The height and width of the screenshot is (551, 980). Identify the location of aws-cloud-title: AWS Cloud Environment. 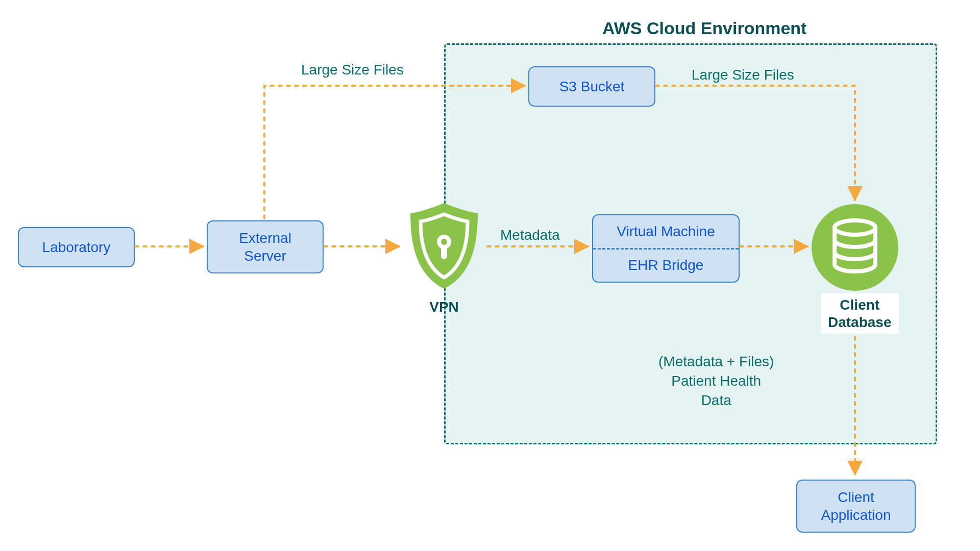
(704, 29).